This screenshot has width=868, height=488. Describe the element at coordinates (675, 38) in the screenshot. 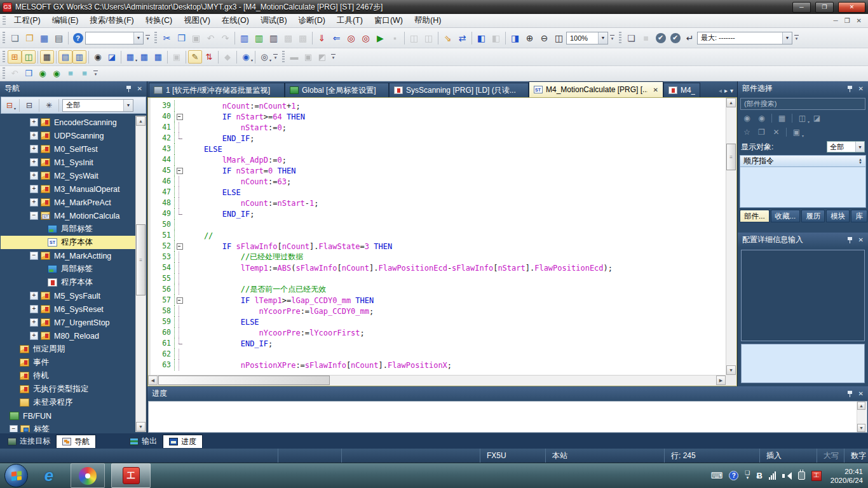

I see `convert-all-check-icon: ✔` at that location.